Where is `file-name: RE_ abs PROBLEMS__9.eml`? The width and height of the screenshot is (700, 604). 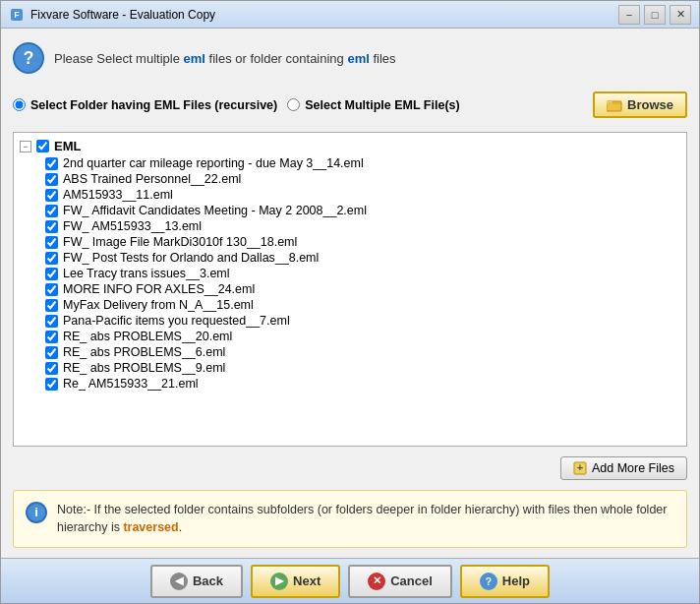 file-name: RE_ abs PROBLEMS__9.eml is located at coordinates (144, 368).